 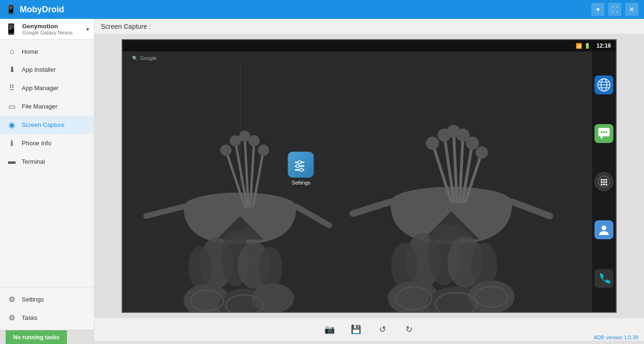 I want to click on dock-phone-icon, so click(x=604, y=278).